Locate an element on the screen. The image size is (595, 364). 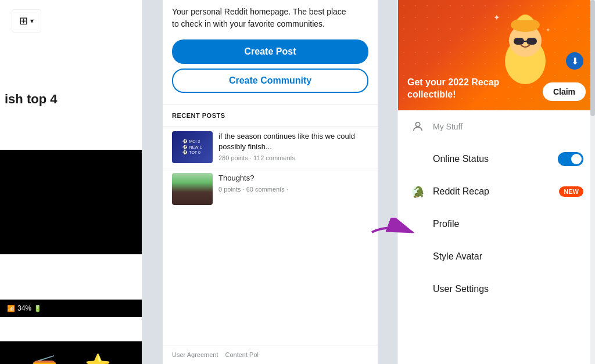
layout-icon: ⊞ is located at coordinates (23, 21).